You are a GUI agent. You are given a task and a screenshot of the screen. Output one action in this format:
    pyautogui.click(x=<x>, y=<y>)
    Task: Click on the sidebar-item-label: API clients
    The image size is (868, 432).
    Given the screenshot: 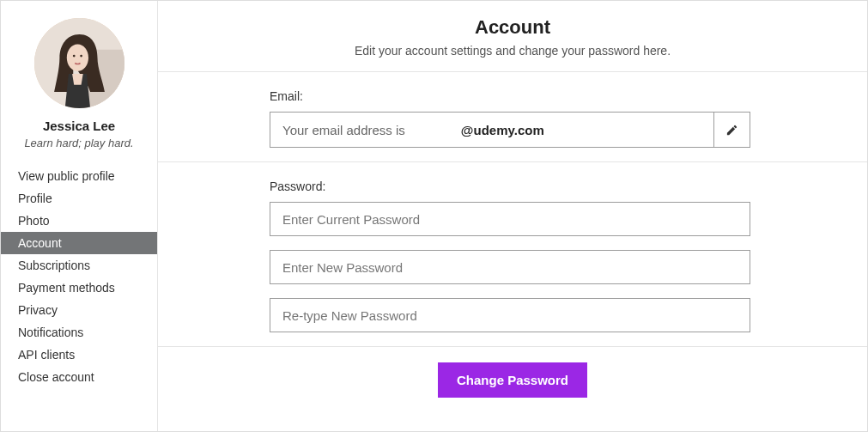 What is the action you would take?
    pyautogui.click(x=46, y=355)
    